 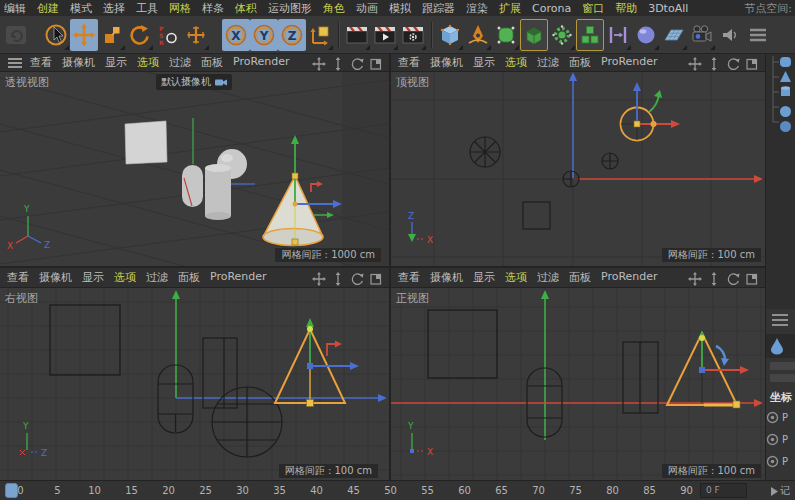 What do you see at coordinates (246, 8) in the screenshot?
I see `menu-item: 体积` at bounding box center [246, 8].